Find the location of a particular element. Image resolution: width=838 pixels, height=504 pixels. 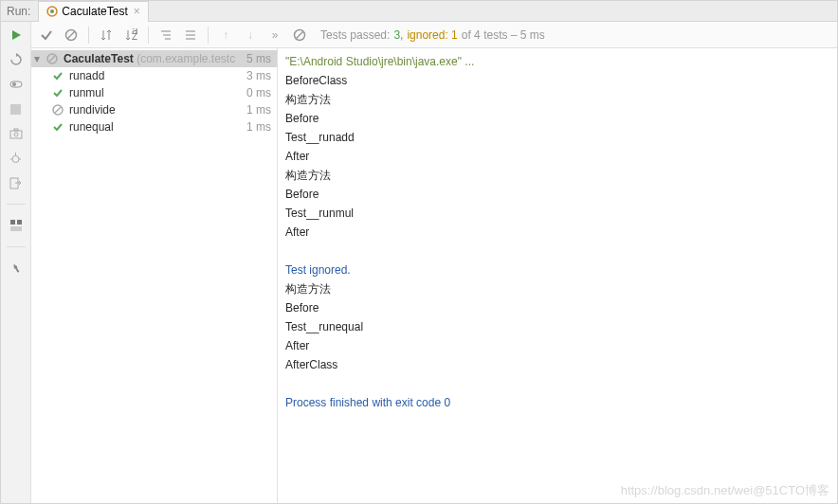

console-exit: Process finished with exit code 0 is located at coordinates (557, 403).